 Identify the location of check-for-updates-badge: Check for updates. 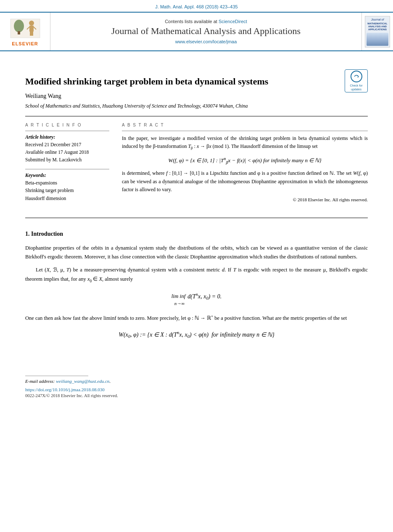
(356, 81).